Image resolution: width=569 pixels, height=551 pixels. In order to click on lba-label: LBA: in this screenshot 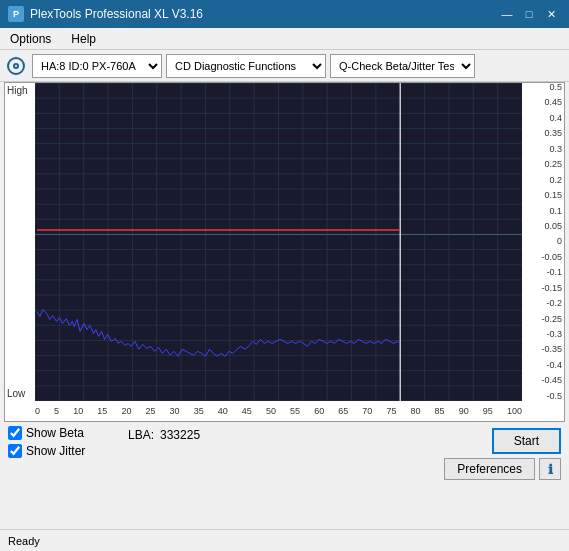, I will do `click(141, 435)`.